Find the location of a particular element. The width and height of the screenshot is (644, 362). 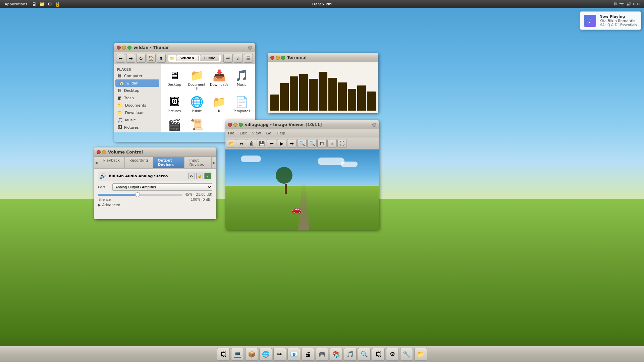

sidebar-item-downloads: 📁 Downloads is located at coordinates (138, 113).